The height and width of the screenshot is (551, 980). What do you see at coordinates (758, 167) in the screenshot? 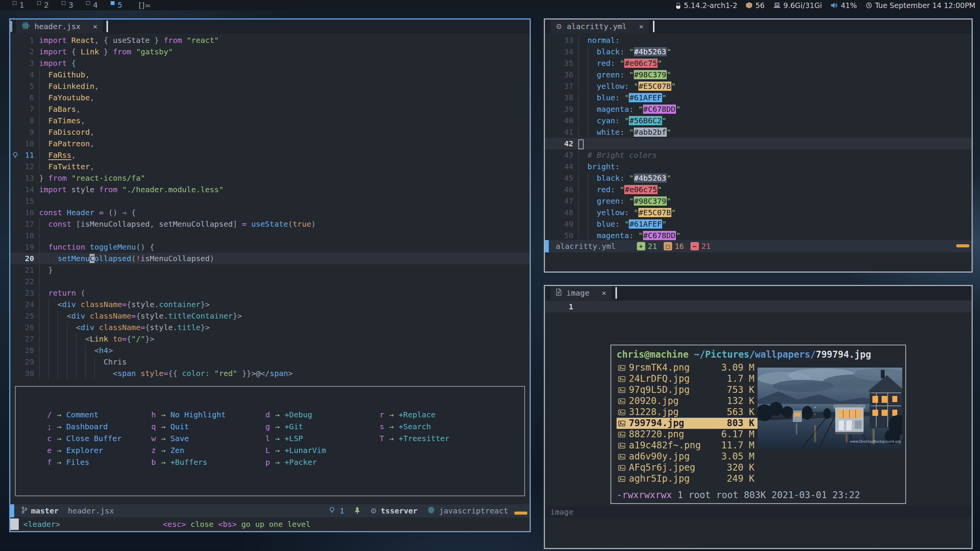
I see `code-line: 44 bright:` at bounding box center [758, 167].